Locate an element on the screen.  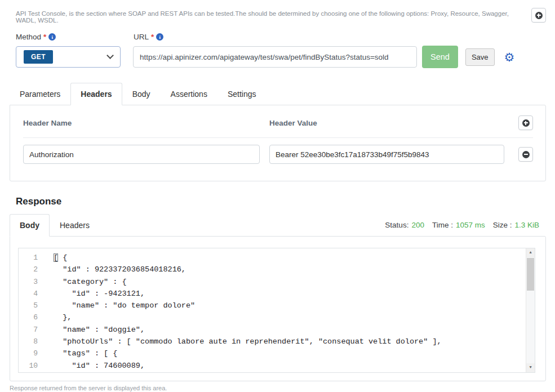
response-tabs: Body Headers is located at coordinates (55, 225).